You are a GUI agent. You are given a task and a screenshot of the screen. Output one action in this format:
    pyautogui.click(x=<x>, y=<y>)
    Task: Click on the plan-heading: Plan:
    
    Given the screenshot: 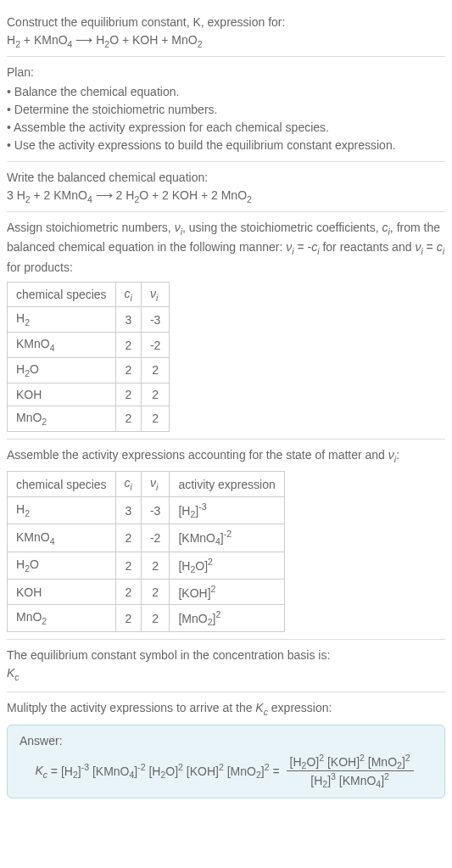 What is the action you would take?
    pyautogui.click(x=226, y=73)
    